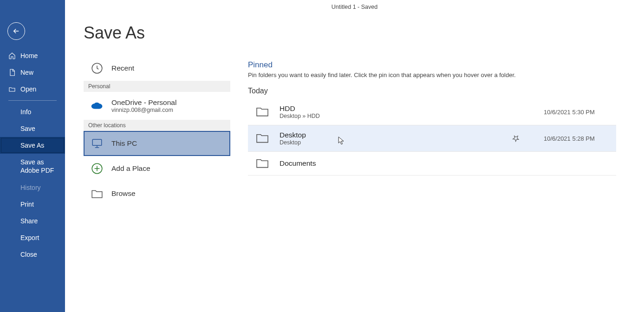 The image size is (644, 312). What do you see at coordinates (124, 194) in the screenshot?
I see `location-browse-label: Browse` at bounding box center [124, 194].